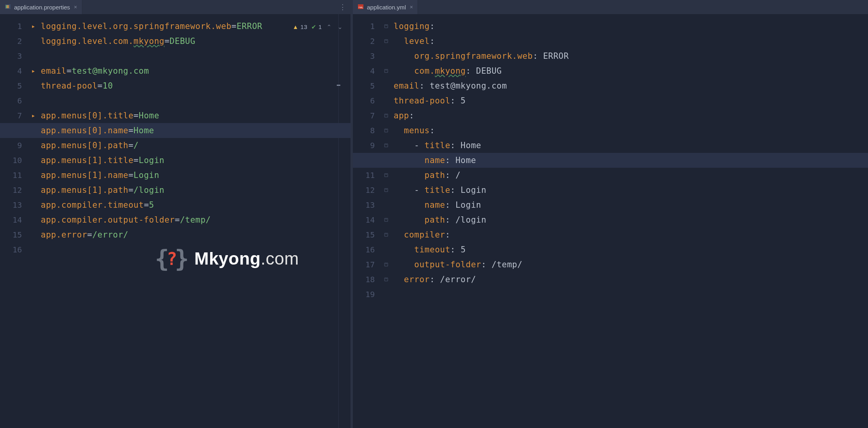 The image size is (868, 428). What do you see at coordinates (630, 205) in the screenshot?
I see `code-line: name: Login` at bounding box center [630, 205].